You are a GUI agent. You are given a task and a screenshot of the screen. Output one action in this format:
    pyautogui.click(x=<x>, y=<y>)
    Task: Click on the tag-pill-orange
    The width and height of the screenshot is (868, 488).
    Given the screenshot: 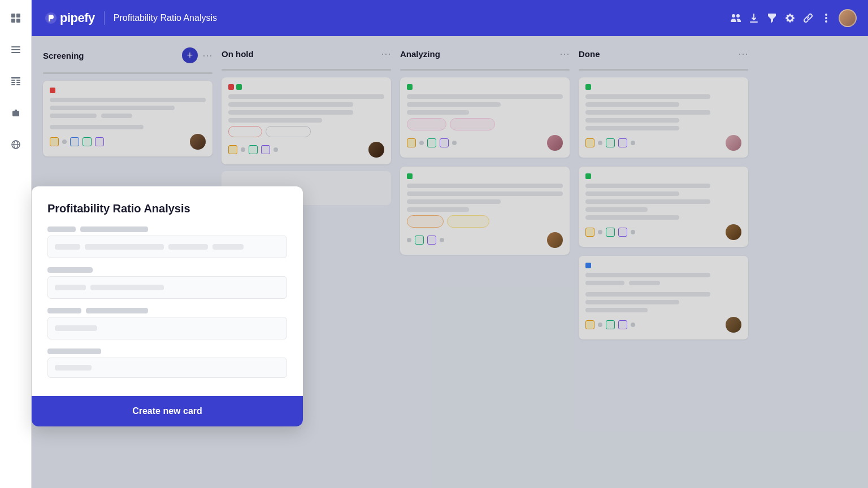 What is the action you would take?
    pyautogui.click(x=425, y=221)
    